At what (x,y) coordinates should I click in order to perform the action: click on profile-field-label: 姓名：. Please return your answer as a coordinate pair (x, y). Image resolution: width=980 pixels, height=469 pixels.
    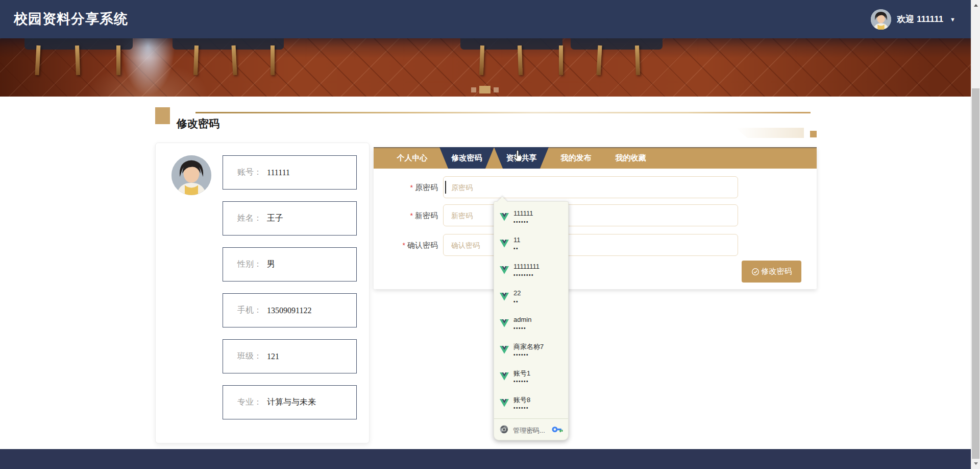
    Looking at the image, I should click on (250, 219).